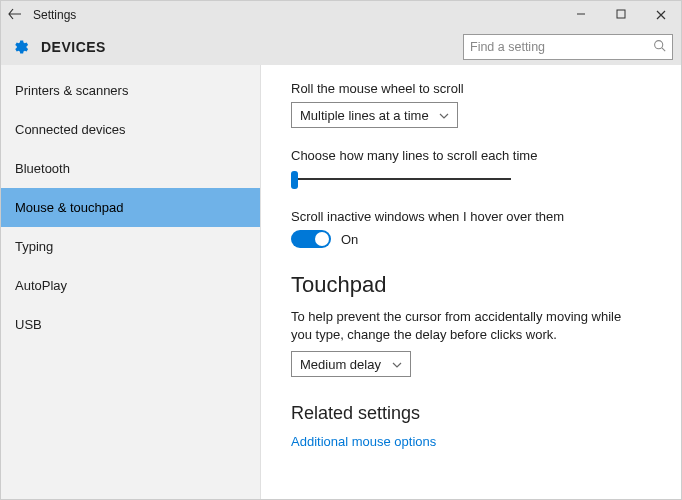 The image size is (682, 500). Describe the element at coordinates (130, 208) in the screenshot. I see `sidebar-item-mouse-touchpad: Mouse & touchpad` at that location.